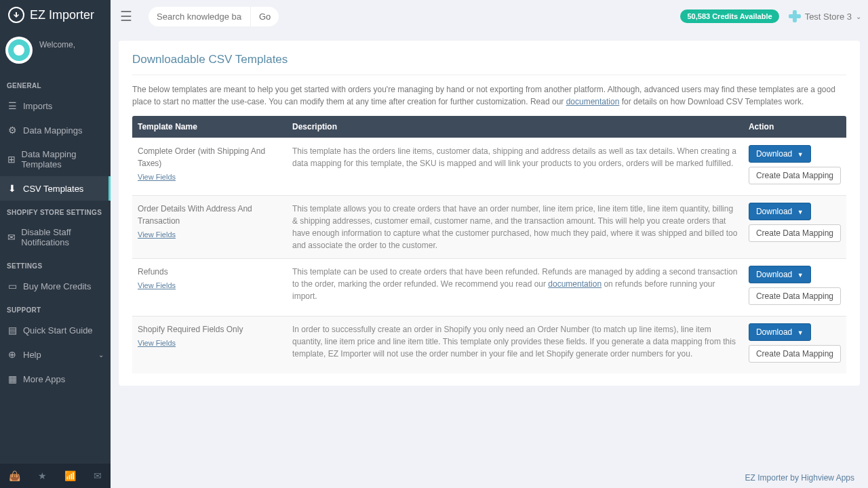 This screenshot has height=488, width=868. I want to click on section-support: SUPPORT, so click(56, 308).